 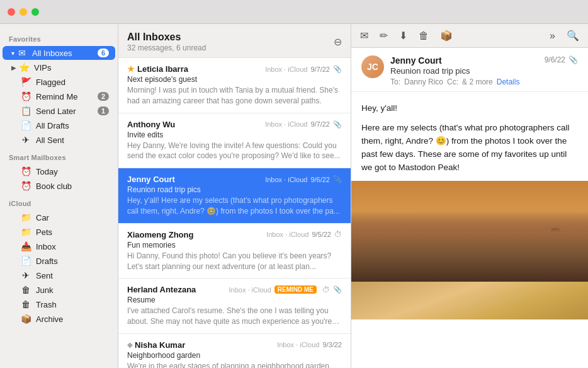 What do you see at coordinates (424, 82) in the screenshot?
I see `to-name: Danny Rico` at bounding box center [424, 82].